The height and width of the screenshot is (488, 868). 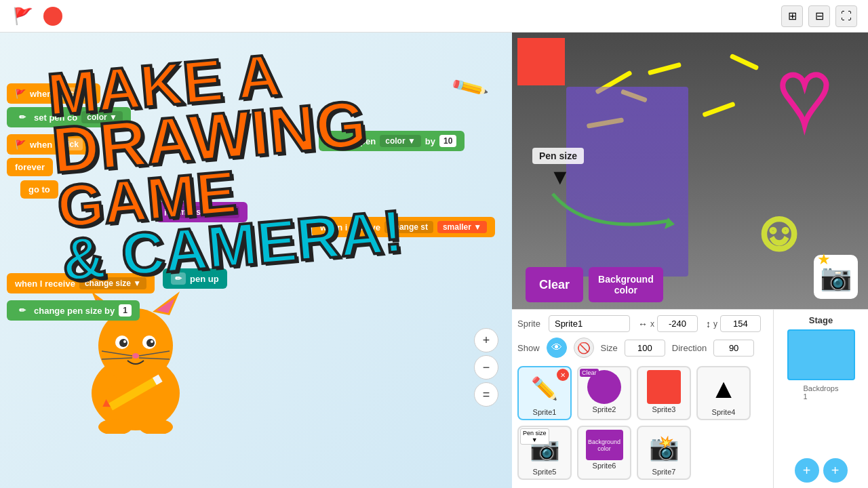 What do you see at coordinates (835, 470) in the screenshot?
I see `add-backdrop-button: +` at bounding box center [835, 470].